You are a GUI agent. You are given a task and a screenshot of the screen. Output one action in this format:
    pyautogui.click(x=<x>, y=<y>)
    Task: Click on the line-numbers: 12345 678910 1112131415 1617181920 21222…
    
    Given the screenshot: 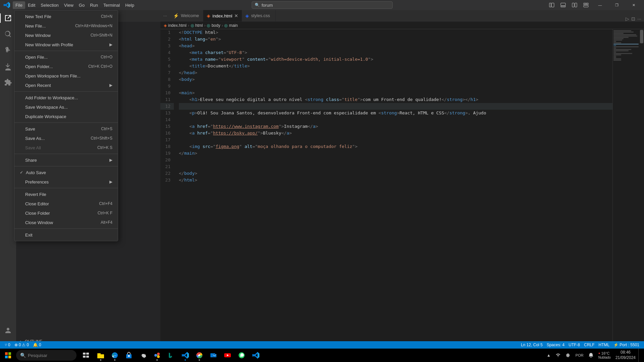 What is the action you would take?
    pyautogui.click(x=169, y=192)
    